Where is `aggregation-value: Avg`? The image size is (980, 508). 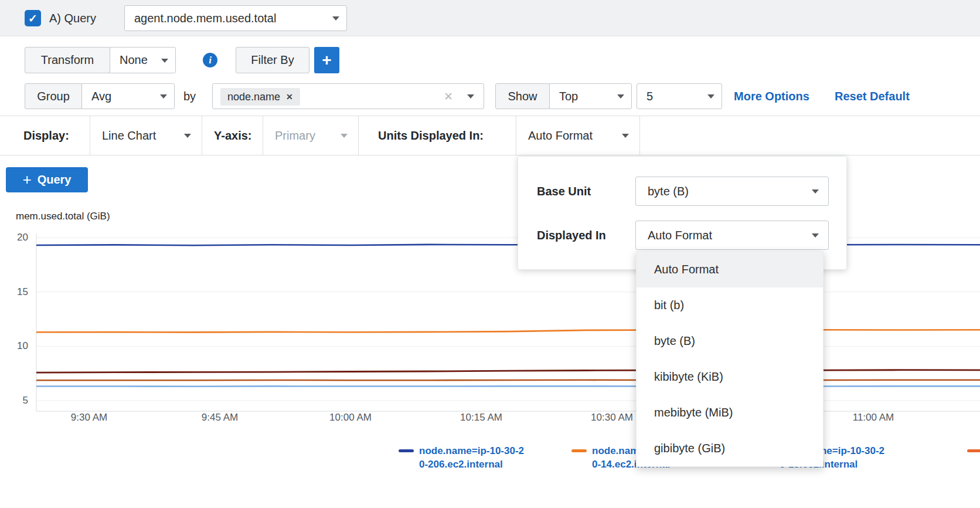 aggregation-value: Avg is located at coordinates (107, 96).